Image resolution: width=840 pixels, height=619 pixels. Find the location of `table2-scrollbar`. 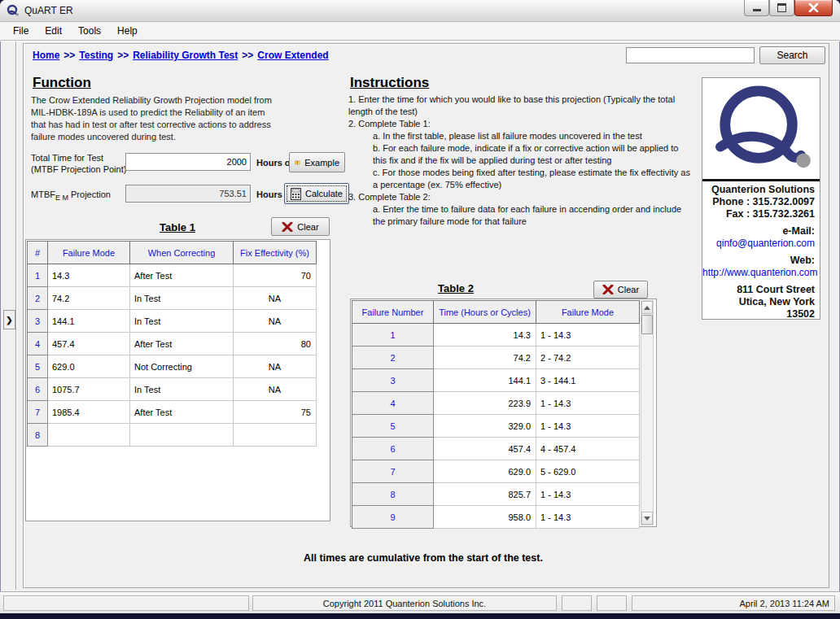

table2-scrollbar is located at coordinates (647, 413).